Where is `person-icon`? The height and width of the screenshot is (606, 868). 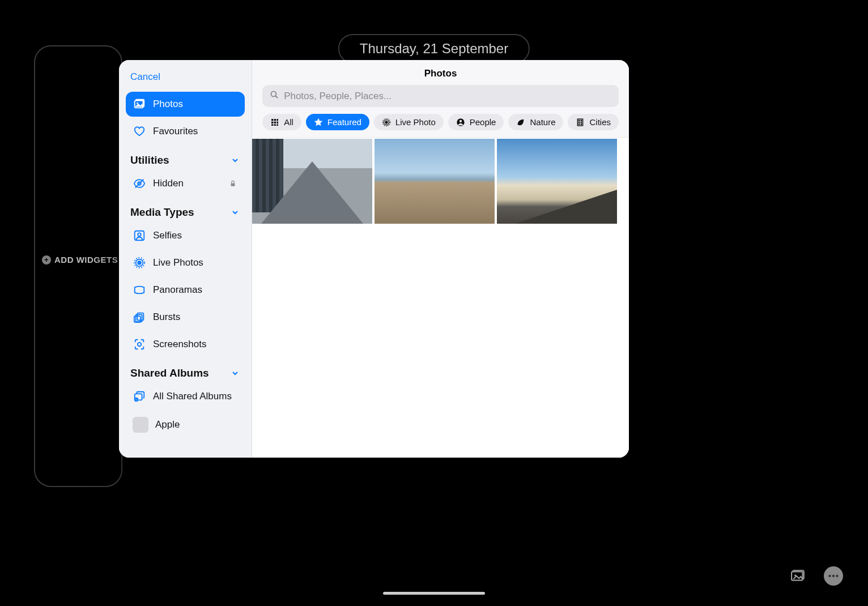 person-icon is located at coordinates (461, 122).